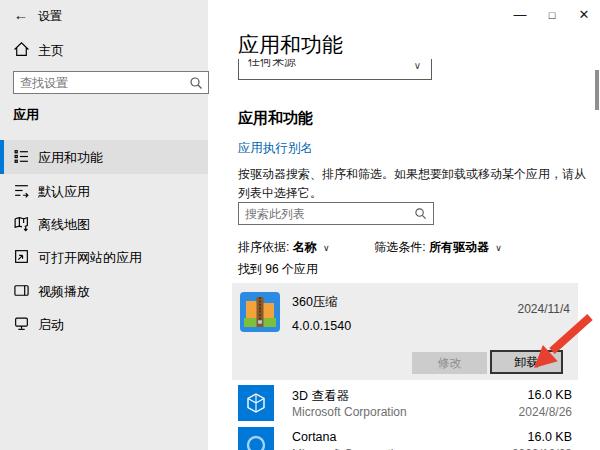 This screenshot has width=600, height=450. What do you see at coordinates (584, 15) in the screenshot?
I see `close-button: ✕` at bounding box center [584, 15].